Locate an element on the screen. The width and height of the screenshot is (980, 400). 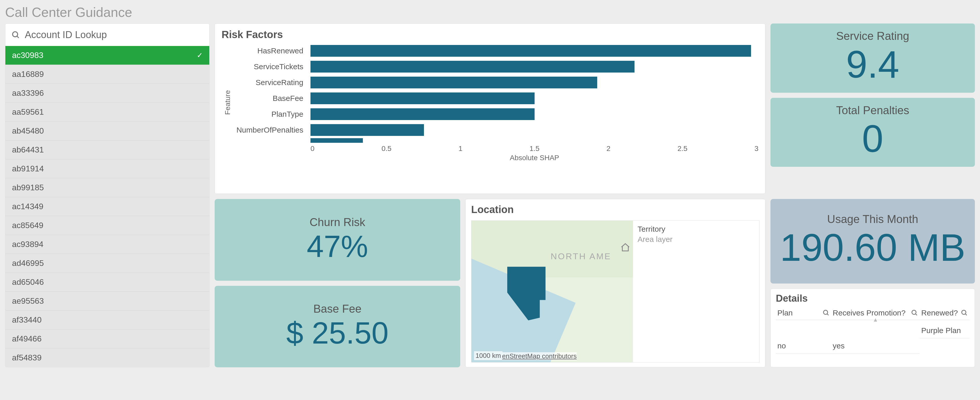
account-id: af54839 is located at coordinates (27, 357).